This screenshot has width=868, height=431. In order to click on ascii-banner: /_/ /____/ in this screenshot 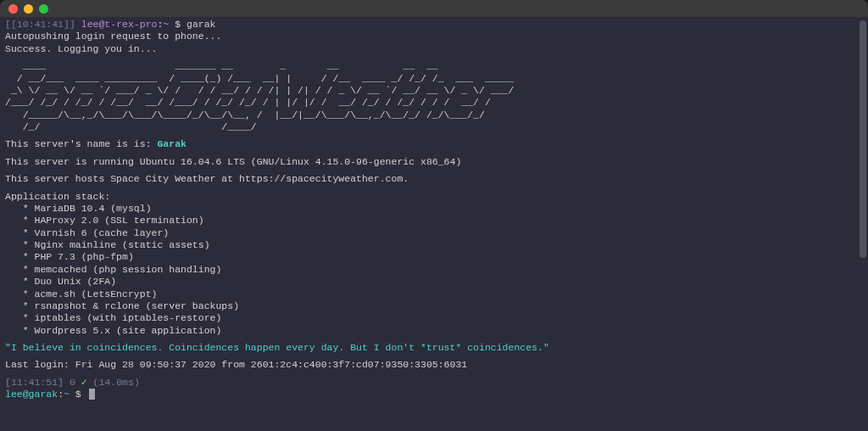, I will do `click(434, 127)`.